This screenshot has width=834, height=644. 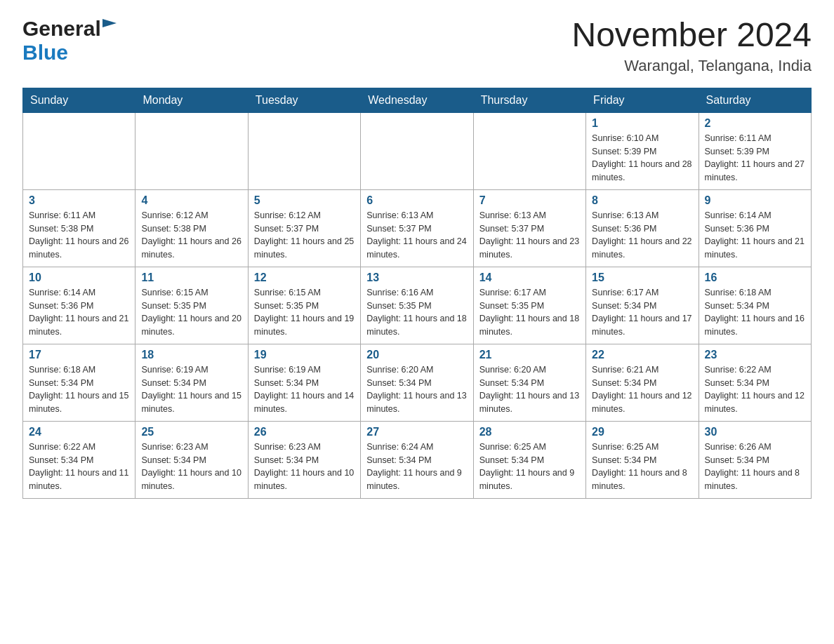 I want to click on day-number: 17, so click(x=79, y=355).